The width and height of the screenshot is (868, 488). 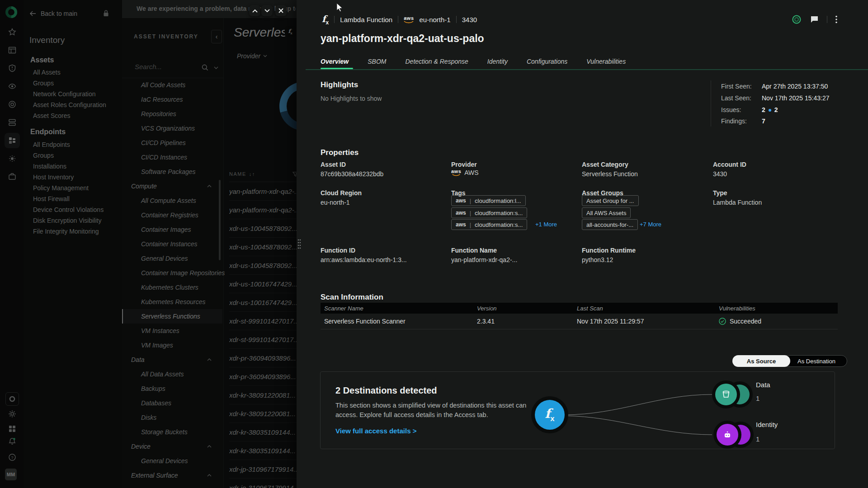 I want to click on success-check-icon, so click(x=722, y=321).